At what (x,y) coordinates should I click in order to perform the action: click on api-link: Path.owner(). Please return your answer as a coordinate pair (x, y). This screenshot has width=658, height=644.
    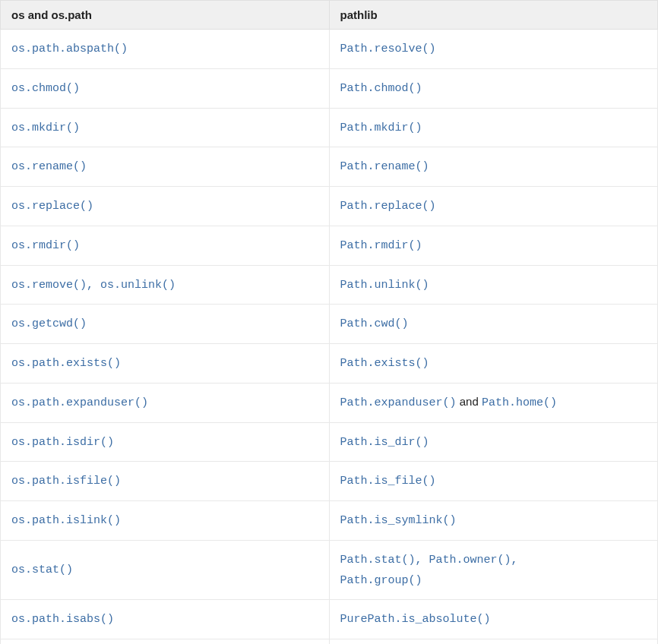
    Looking at the image, I should click on (470, 560).